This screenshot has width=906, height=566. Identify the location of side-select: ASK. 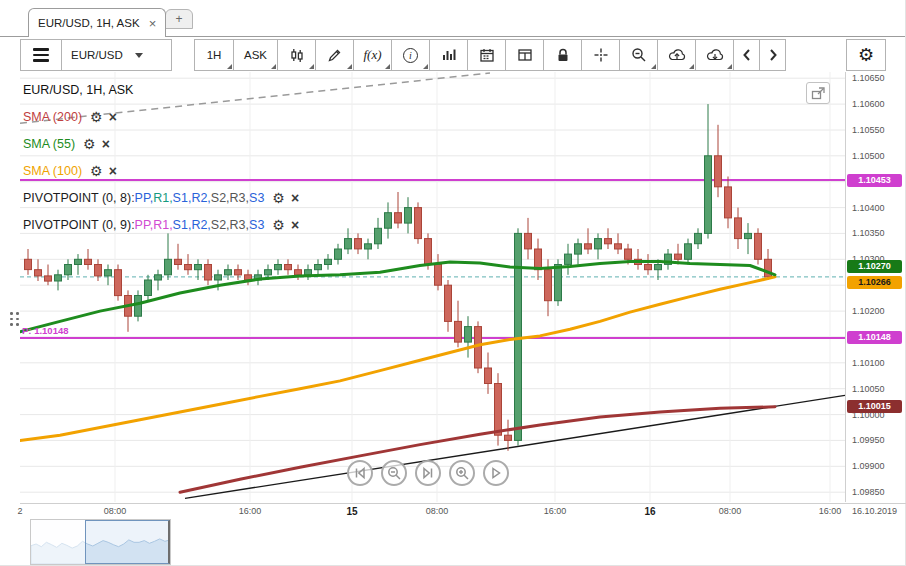
(256, 55).